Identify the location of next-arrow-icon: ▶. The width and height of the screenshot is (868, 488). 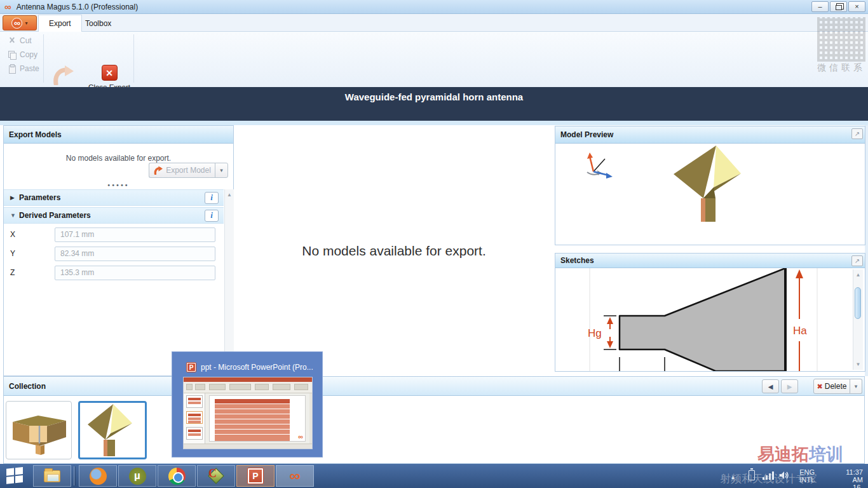
(790, 386).